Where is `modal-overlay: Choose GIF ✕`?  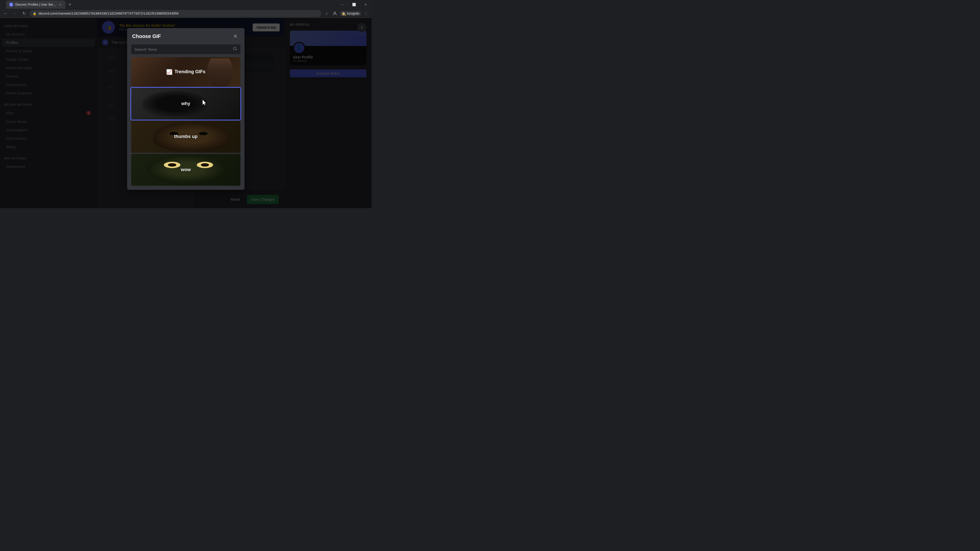
modal-overlay: Choose GIF ✕ is located at coordinates (186, 113).